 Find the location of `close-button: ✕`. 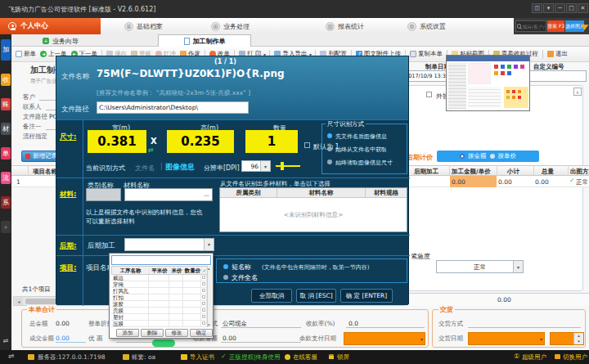

close-button: ✕ is located at coordinates (582, 8).